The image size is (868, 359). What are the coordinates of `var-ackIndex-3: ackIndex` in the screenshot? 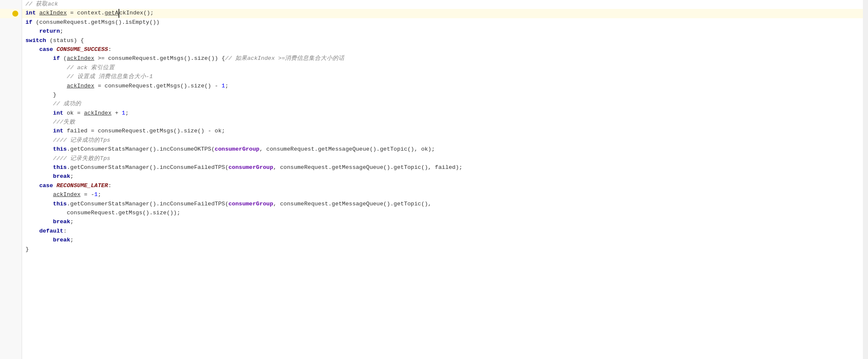 It's located at (81, 87).